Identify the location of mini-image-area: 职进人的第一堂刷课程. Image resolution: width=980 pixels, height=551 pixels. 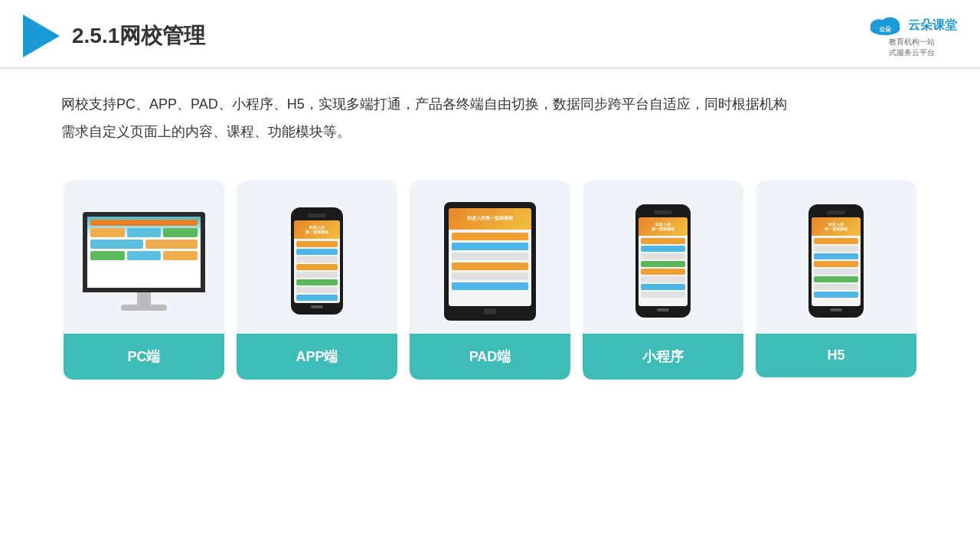
(663, 257).